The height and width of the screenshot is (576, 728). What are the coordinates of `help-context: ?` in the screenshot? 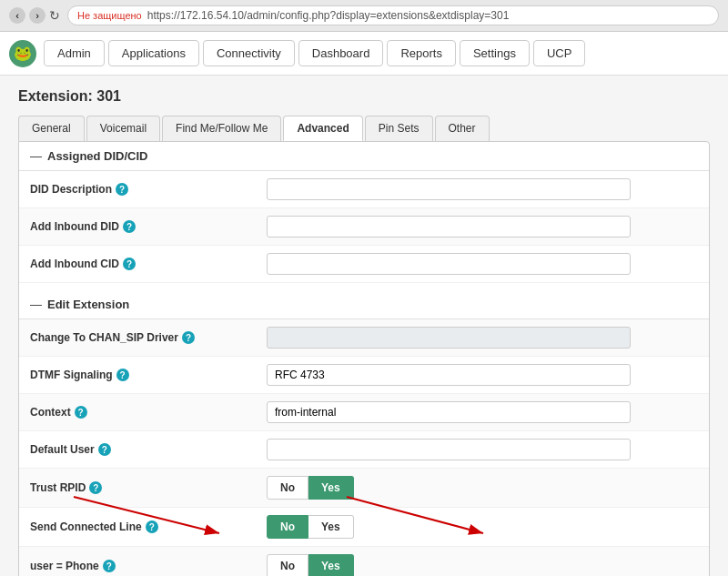 It's located at (81, 412).